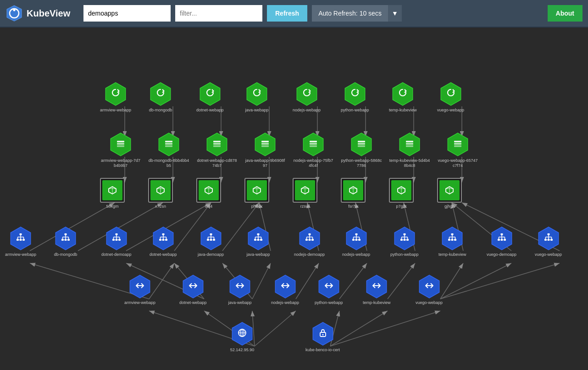  I want to click on node-label: dotnet-webapp, so click(163, 255).